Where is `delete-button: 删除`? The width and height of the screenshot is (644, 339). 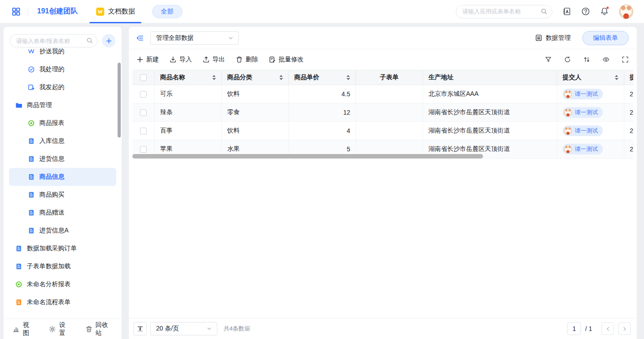 delete-button: 删除 is located at coordinates (247, 60).